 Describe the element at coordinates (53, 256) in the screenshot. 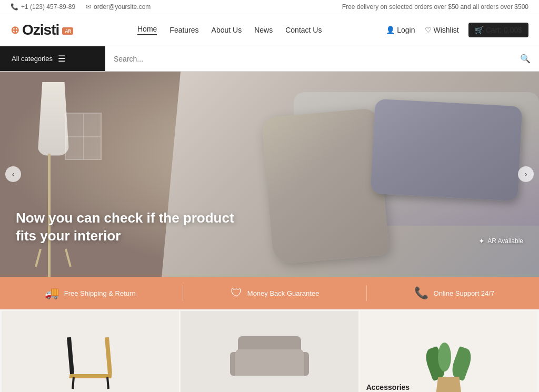

I see `lamp-legs` at that location.